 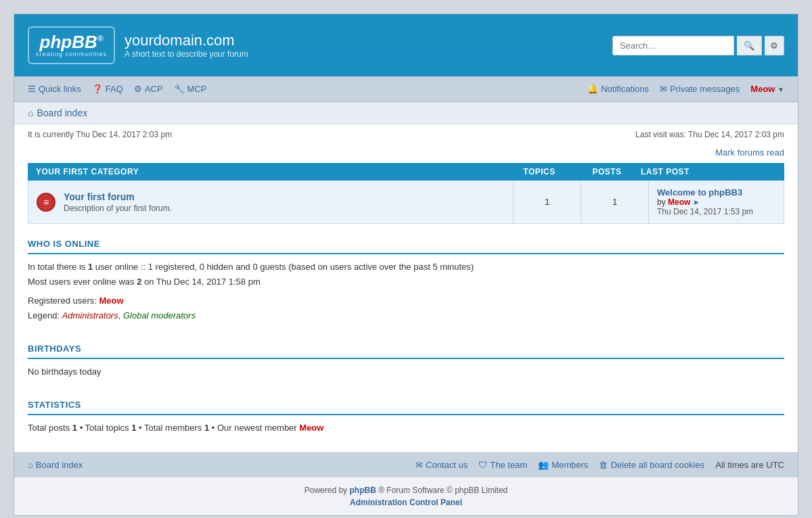 What do you see at coordinates (447, 465) in the screenshot?
I see `contact-us-label: Contact us` at bounding box center [447, 465].